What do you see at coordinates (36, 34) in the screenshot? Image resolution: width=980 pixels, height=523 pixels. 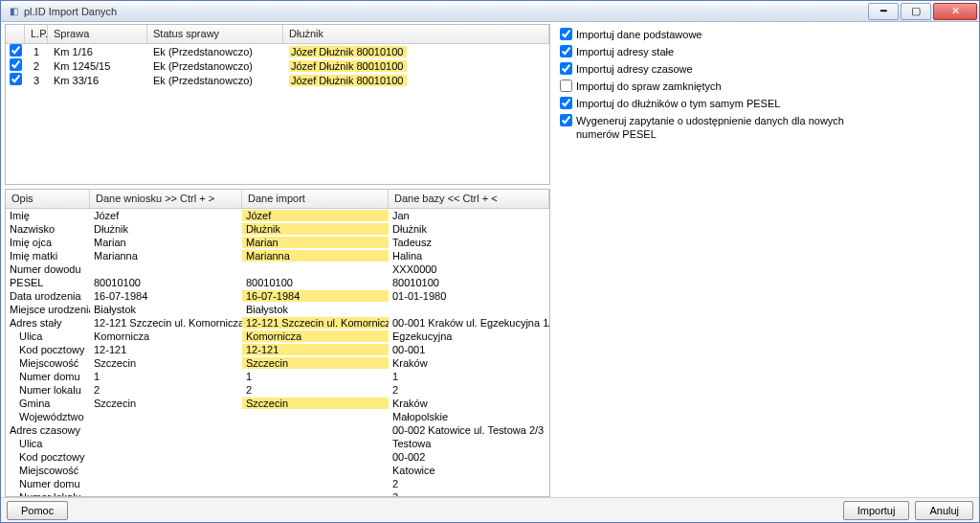 I see `col-header-lp: L.P.` at bounding box center [36, 34].